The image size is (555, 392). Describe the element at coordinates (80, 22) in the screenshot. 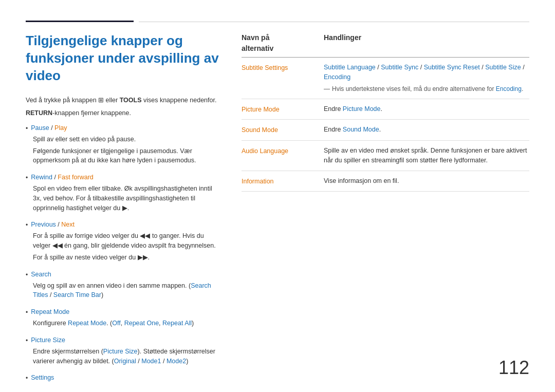

I see `top-rule-accent` at that location.